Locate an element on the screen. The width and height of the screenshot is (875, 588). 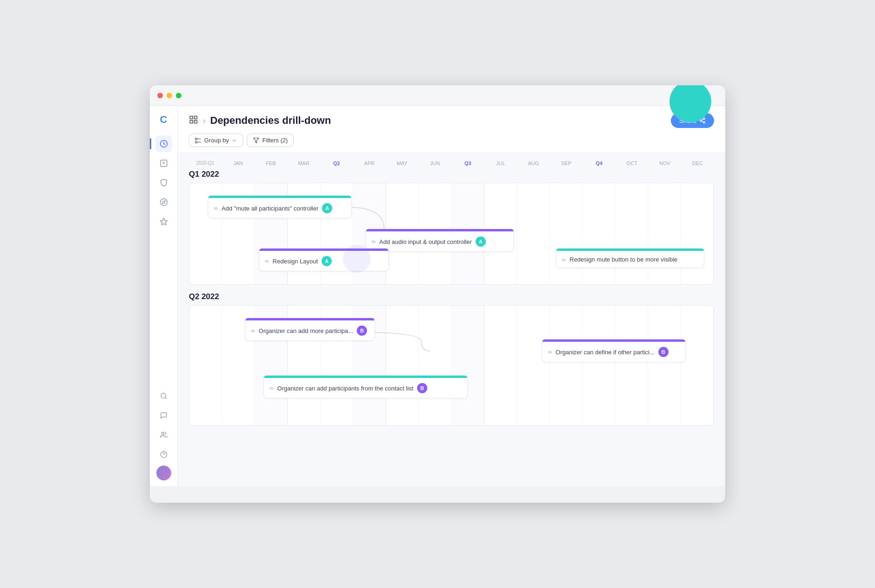
avatar-badge-1: A is located at coordinates (327, 208).